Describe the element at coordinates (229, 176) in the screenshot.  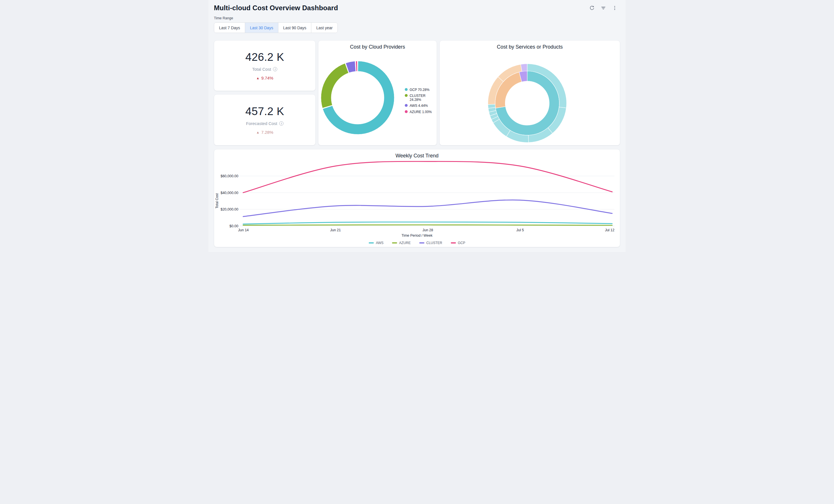
I see `y-tick-label: $60,000.00` at that location.